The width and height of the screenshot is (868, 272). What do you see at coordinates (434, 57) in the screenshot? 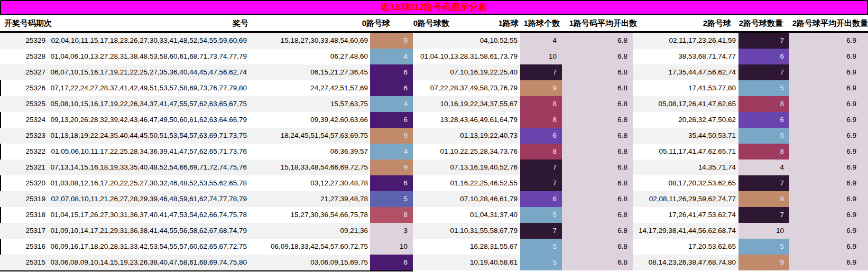
I see `table-row: 25328 01,04,06,10,13,27,28,31,38,48,53,5…` at bounding box center [434, 57].